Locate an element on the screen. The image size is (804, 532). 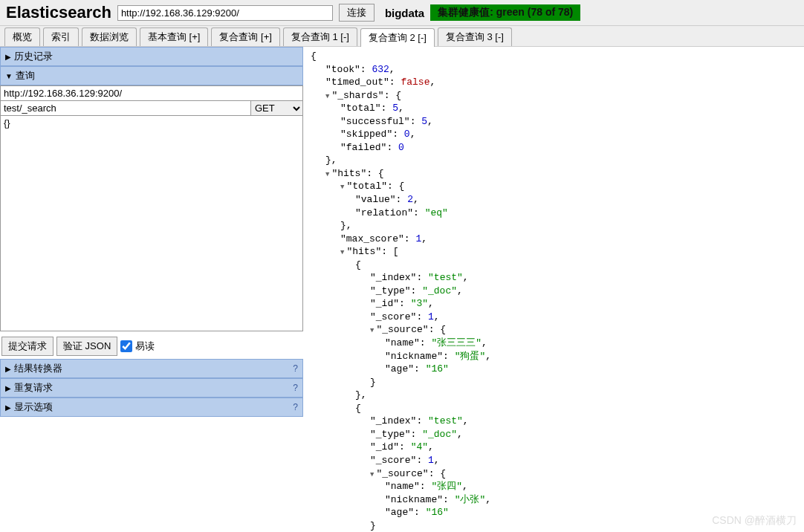
history-label: 历史记录 is located at coordinates (33, 56).